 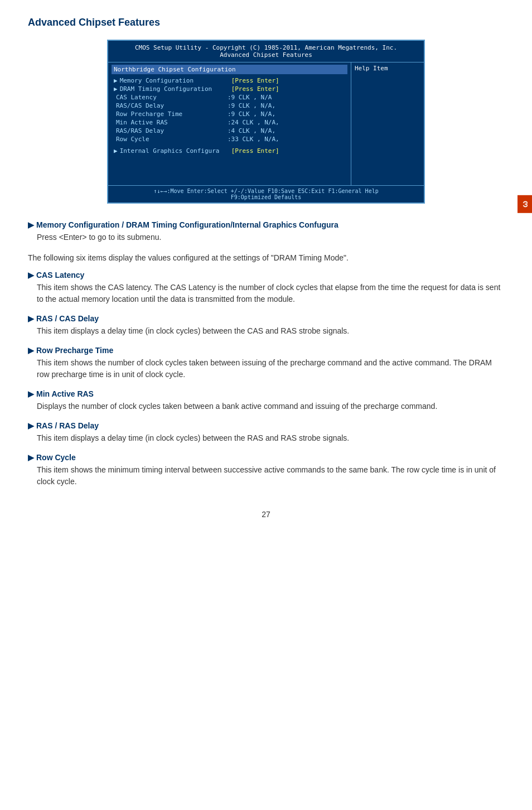 I want to click on section-title-row-cycle: Row Cycle, so click(x=56, y=457).